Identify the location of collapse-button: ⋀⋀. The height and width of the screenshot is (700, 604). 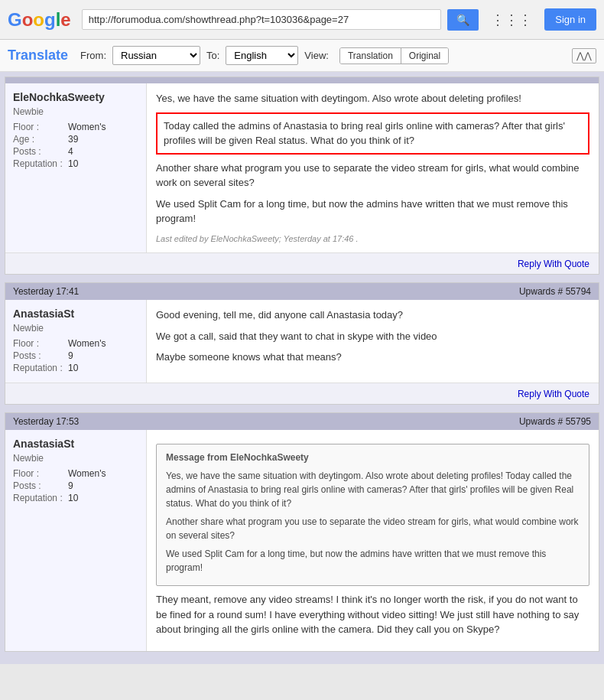
(584, 56).